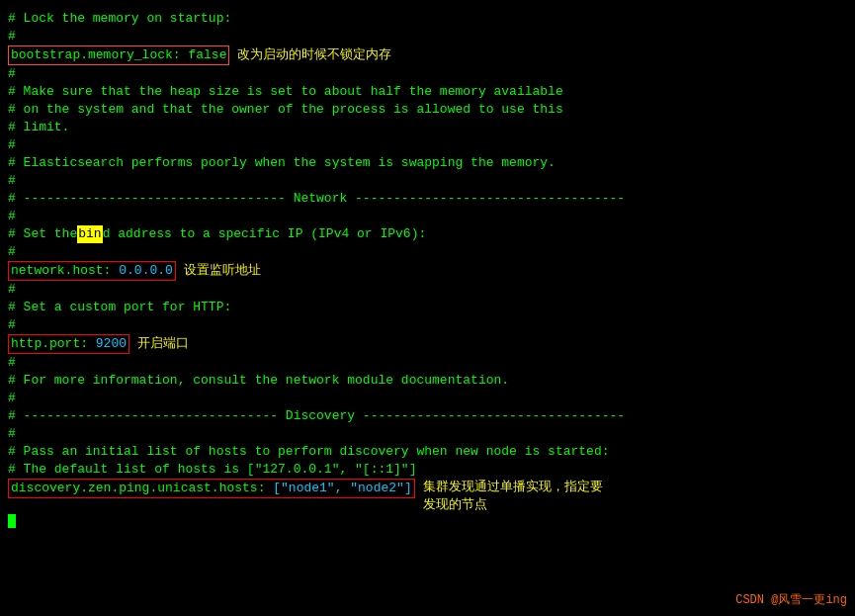 Image resolution: width=855 pixels, height=616 pixels. What do you see at coordinates (427, 199) in the screenshot?
I see `line-network-divider: # ---------------------------------- Net…` at bounding box center [427, 199].